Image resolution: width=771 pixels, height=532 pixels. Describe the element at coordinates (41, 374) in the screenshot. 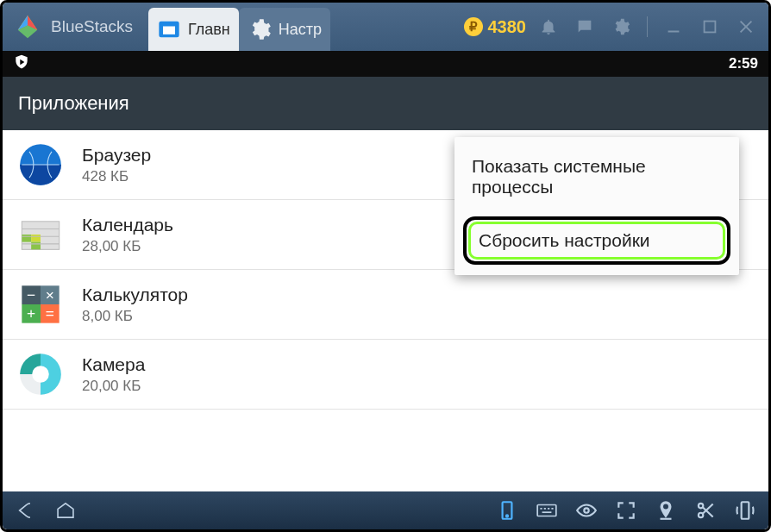

I see `camera-app-icon` at that location.